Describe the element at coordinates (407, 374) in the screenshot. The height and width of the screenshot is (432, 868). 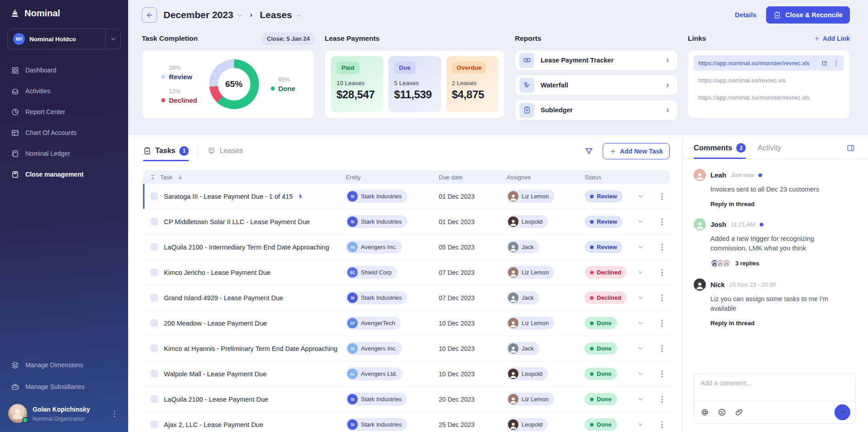
I see `table-row: Walpole Mall - Lease Payment Due AL Aven…` at that location.